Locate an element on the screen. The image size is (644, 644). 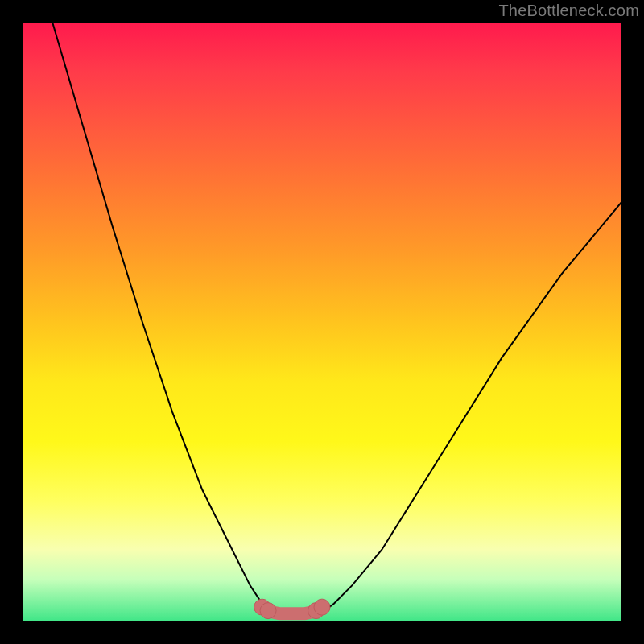
watermark-text: TheBottleneck.com is located at coordinates (568, 11).